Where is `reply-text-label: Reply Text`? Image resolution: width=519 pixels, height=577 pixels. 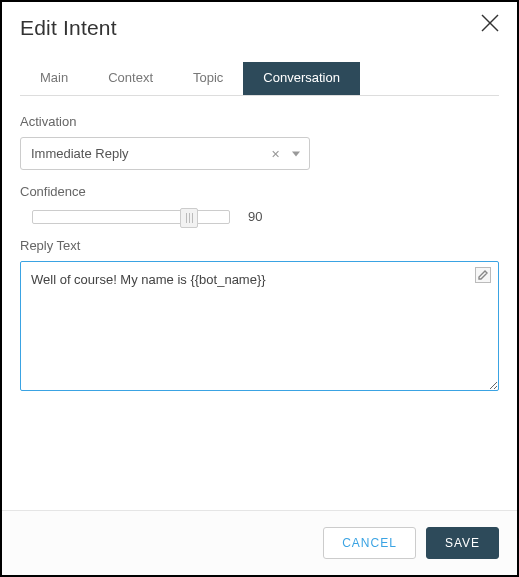
reply-text-label: Reply Text is located at coordinates (260, 246).